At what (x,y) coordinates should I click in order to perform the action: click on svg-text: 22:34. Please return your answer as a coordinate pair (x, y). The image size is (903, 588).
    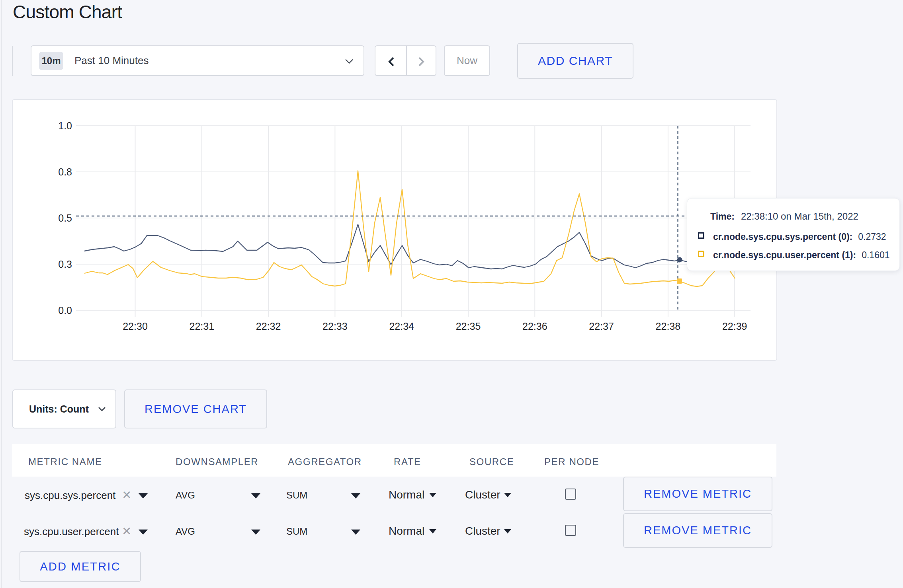
    Looking at the image, I should click on (401, 326).